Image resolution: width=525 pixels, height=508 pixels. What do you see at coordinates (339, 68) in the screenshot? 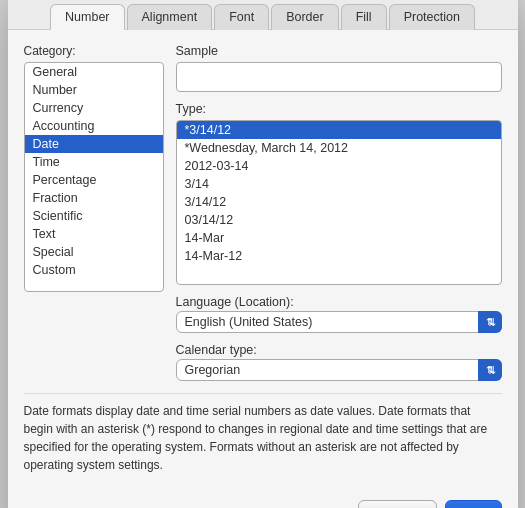
I see `sample-section: Sample` at bounding box center [339, 68].